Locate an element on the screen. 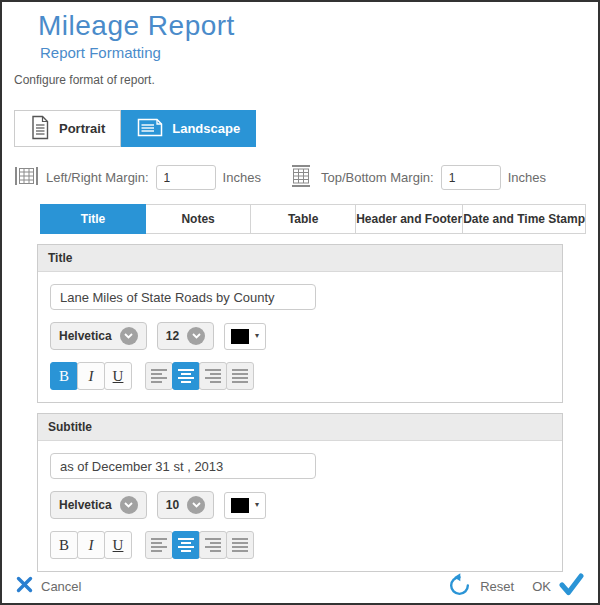 The width and height of the screenshot is (600, 605). title-align-justify-button is located at coordinates (240, 376).